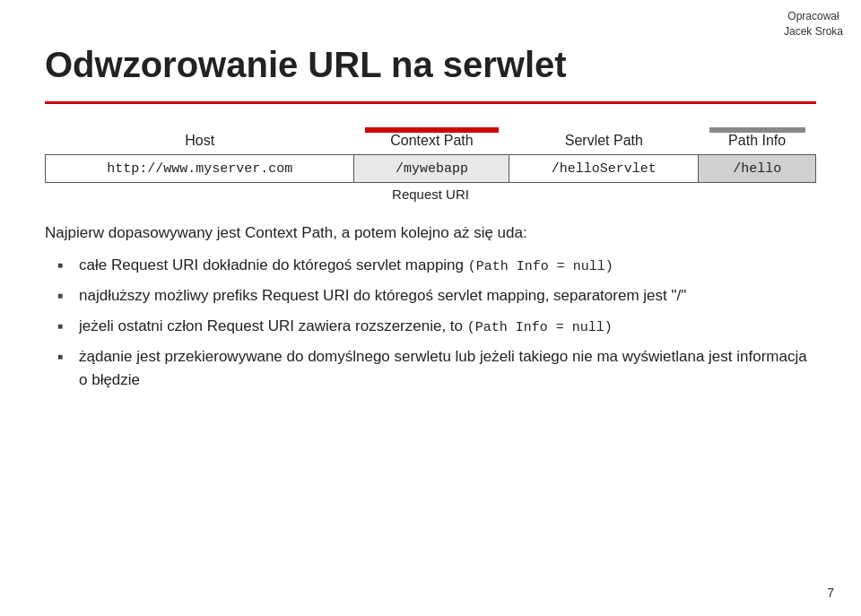  I want to click on main-text: Najpierw dopasowywany jest Context Path,…, so click(430, 233).